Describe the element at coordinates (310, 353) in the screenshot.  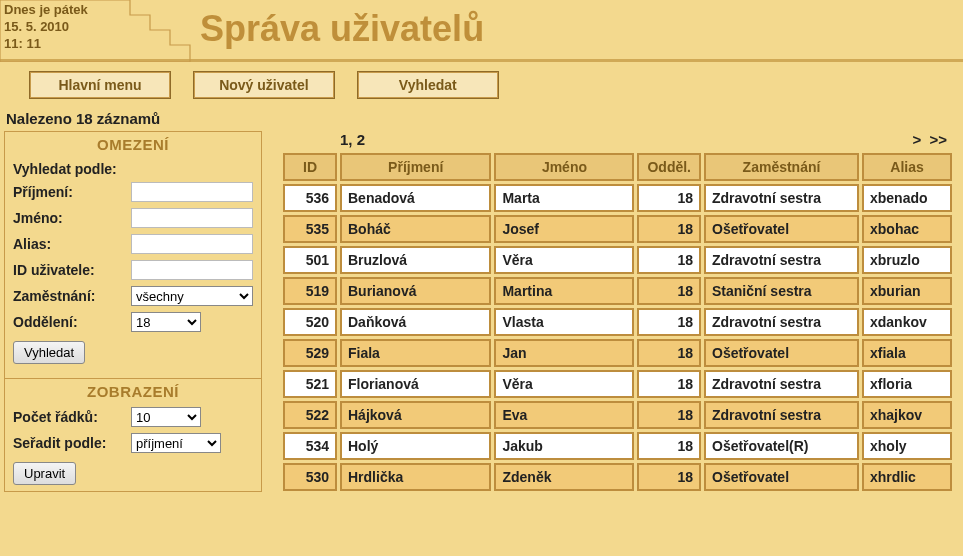
I see `cell-id: 529` at that location.